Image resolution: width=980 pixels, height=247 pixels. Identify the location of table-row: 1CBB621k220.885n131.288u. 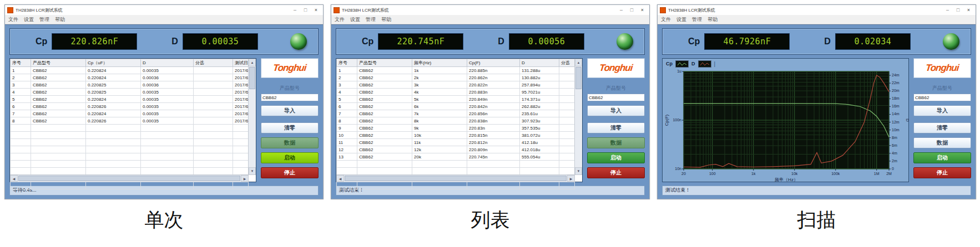
(456, 71).